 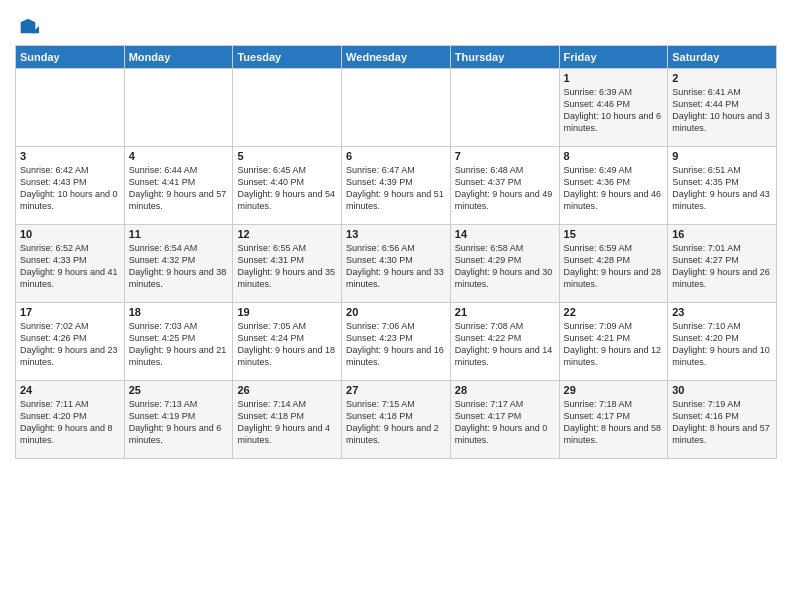 I want to click on calendar-cell: 26Sunrise: 7:14 AM Sunset: 4:18 PM Dayli…, so click(x=288, y=420).